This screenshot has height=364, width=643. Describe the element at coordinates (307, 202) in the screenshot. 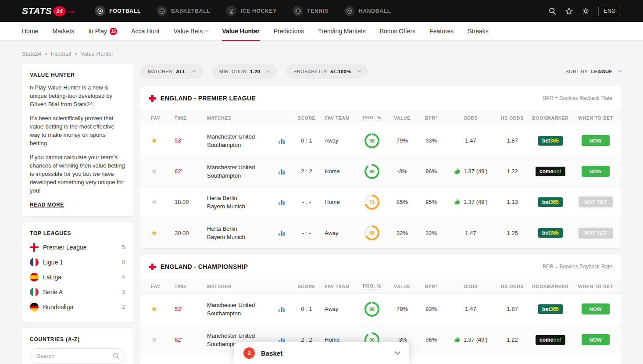

I see `score-cell: -` at that location.